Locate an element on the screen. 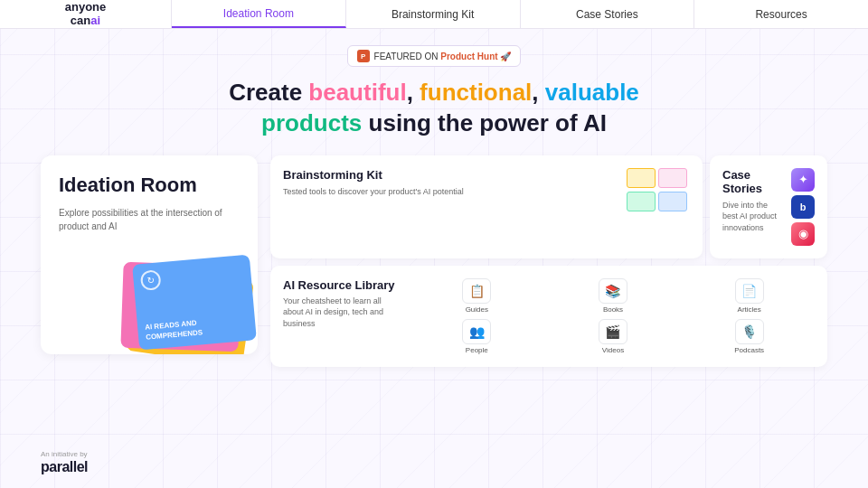  resource-desc: Your cheatsheet to learn all about AI in… is located at coordinates (342, 313).